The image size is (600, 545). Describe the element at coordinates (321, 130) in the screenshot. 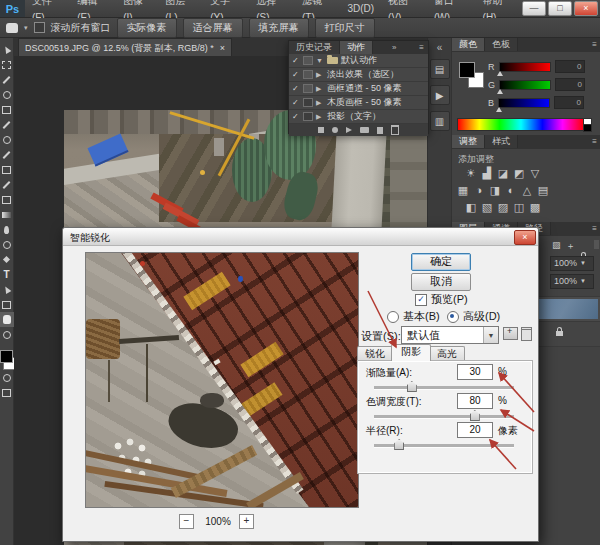

I see `stop-icon` at that location.